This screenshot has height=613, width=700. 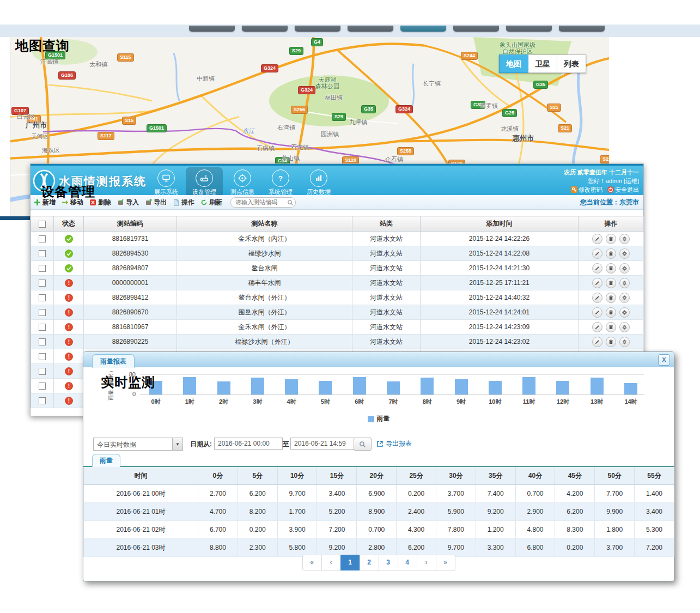 I want to click on table-cell: 1.700, so click(x=297, y=512).